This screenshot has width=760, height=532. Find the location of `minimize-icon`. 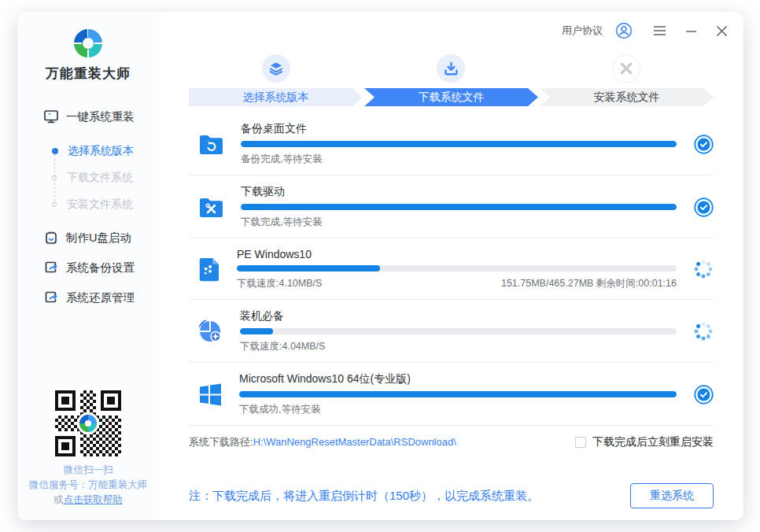

minimize-icon is located at coordinates (691, 31).